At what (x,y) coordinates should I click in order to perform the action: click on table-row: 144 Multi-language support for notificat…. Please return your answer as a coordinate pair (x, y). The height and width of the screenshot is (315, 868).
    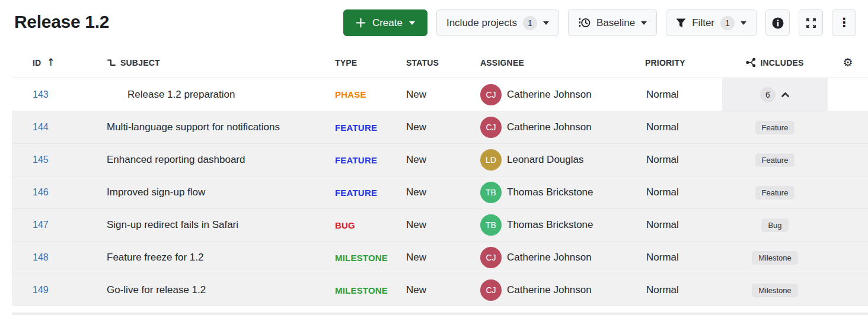
    Looking at the image, I should click on (440, 127).